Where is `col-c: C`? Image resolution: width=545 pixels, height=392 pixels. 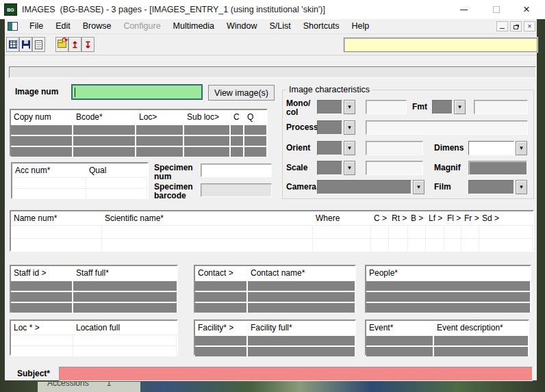 col-c: C is located at coordinates (238, 117).